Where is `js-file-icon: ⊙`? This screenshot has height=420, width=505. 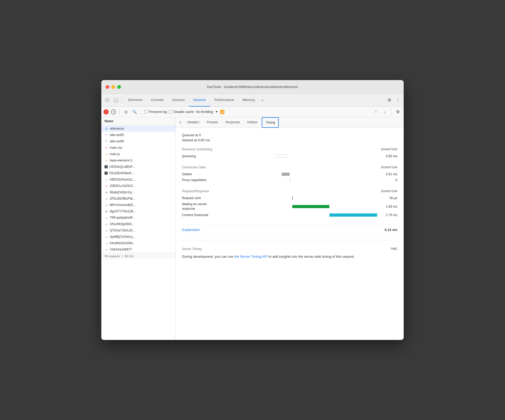
js-file-icon: ⊙ is located at coordinates (106, 154).